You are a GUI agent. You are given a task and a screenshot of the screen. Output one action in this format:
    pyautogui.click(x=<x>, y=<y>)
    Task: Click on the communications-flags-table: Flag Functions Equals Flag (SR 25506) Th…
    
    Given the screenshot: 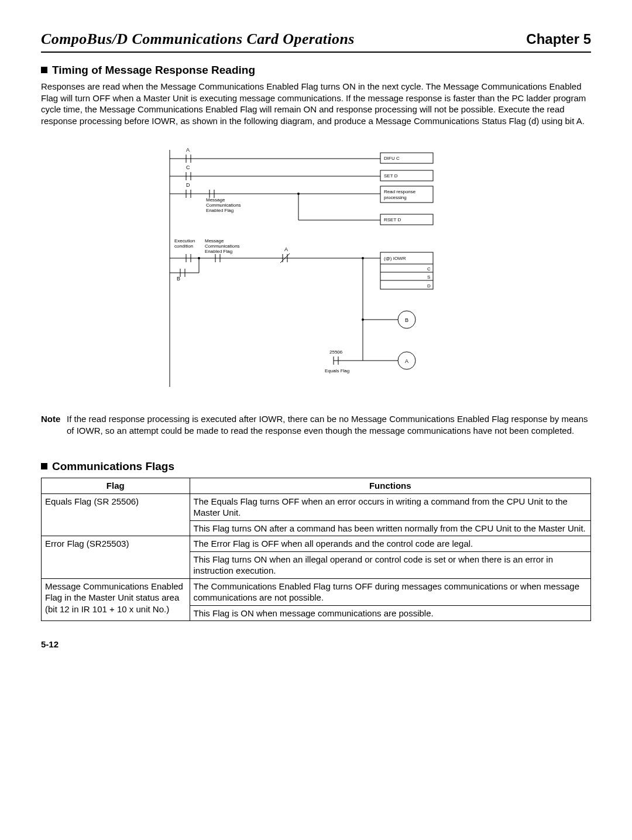 What is the action you would take?
    pyautogui.click(x=316, y=549)
    